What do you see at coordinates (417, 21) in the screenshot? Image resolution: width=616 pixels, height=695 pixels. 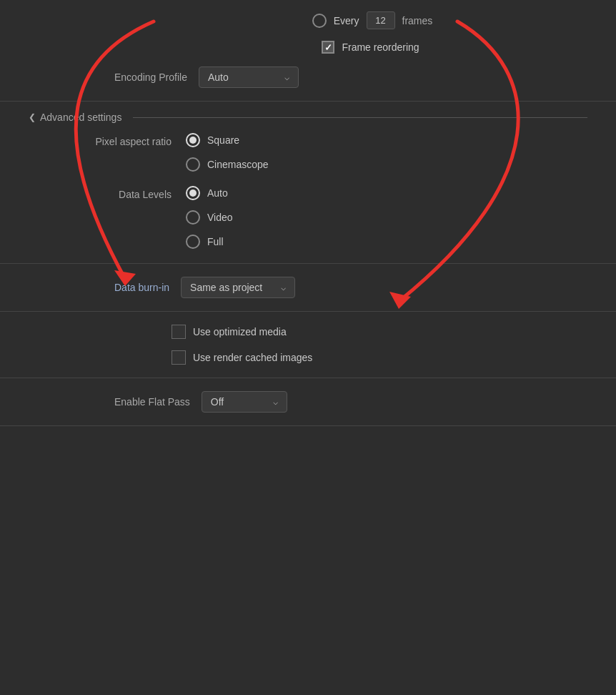 I see `frames-unit: frames` at bounding box center [417, 21].